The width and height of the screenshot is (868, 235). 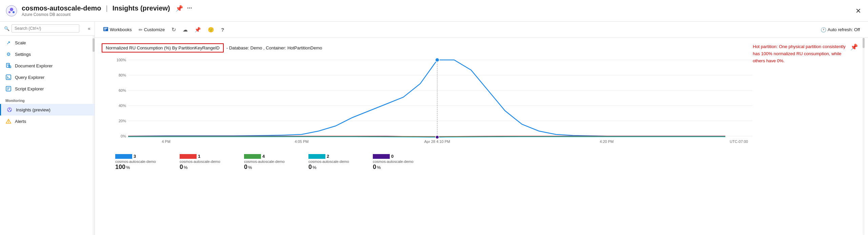 I want to click on legend-number-1: 1, so click(x=199, y=156).